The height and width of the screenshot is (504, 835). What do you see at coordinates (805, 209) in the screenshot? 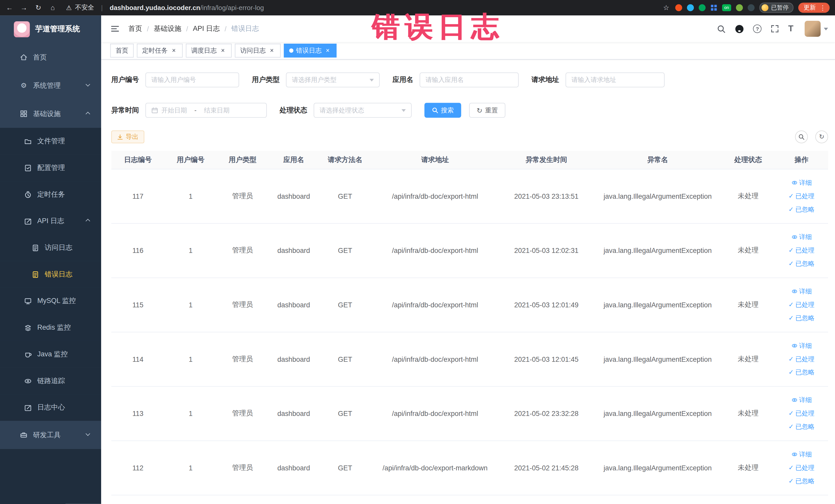
I see `ignored-label: 已忽略` at bounding box center [805, 209].